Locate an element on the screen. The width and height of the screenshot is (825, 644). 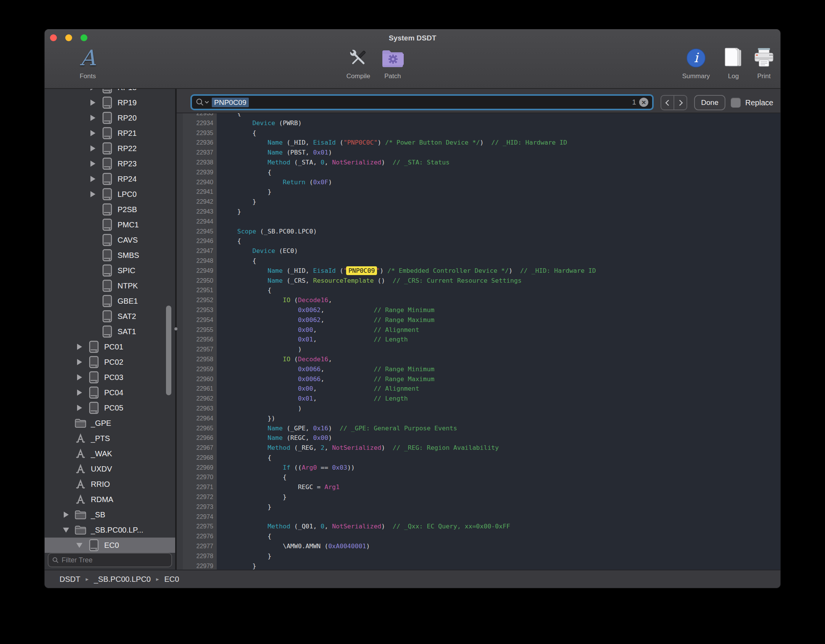
replace-checkbox is located at coordinates (736, 103).